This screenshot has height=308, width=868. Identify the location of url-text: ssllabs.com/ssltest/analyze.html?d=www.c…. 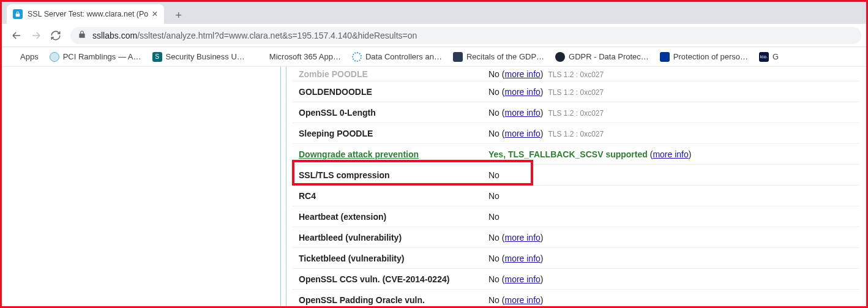
(255, 36).